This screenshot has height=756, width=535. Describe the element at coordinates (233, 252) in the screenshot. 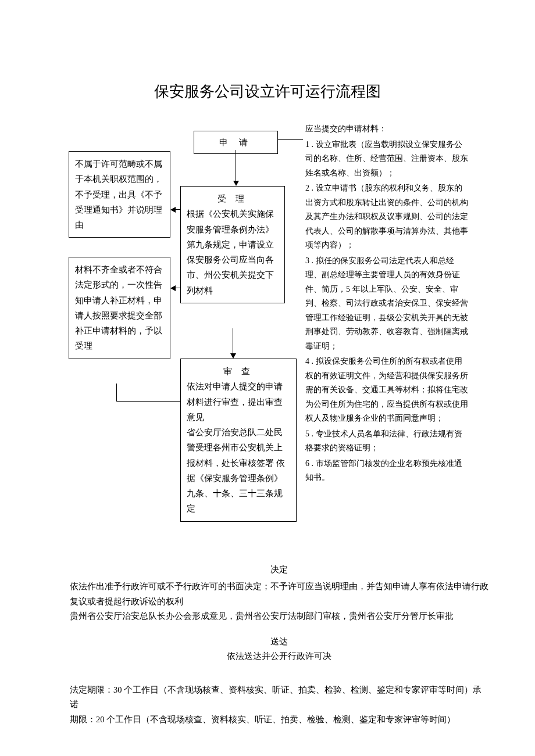

I see `node-accept-body: 根据《公安机关实施保安服务管理条例办法》第九条规定，申请设立保安服务公司应当向各…` at that location.